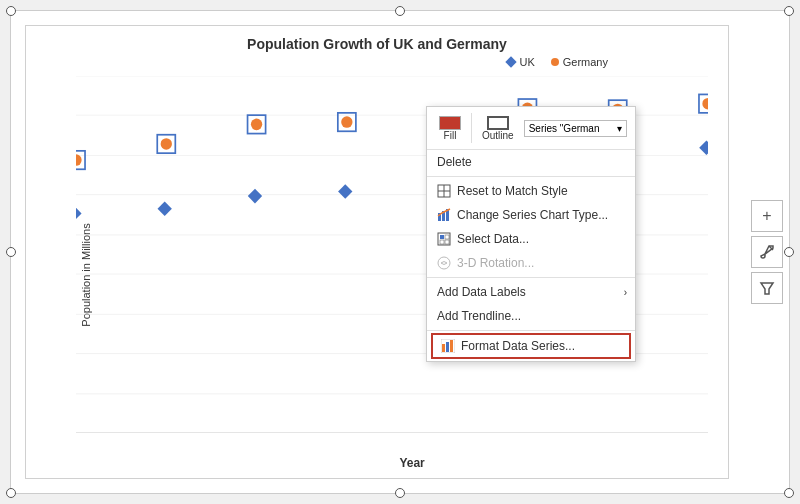 The image size is (800, 504). I want to click on legend-uk: UK, so click(520, 62).